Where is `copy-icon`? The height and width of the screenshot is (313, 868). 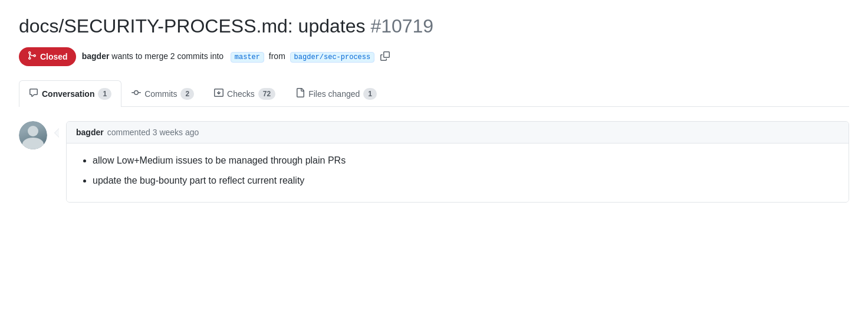 copy-icon is located at coordinates (385, 57).